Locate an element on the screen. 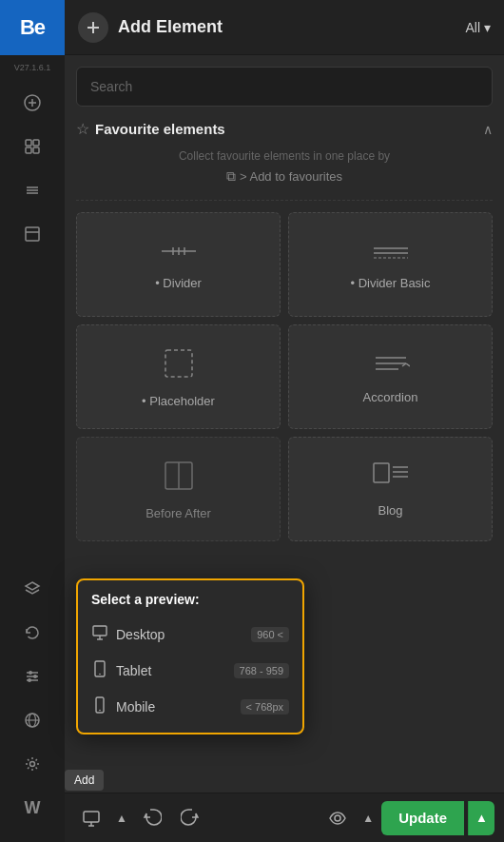 This screenshot has width=504, height=842. sidebar-item-layers is located at coordinates (32, 589).